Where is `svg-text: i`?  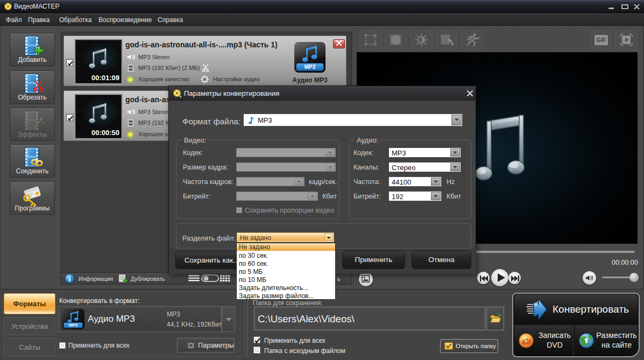
svg-text: i is located at coordinates (70, 279).